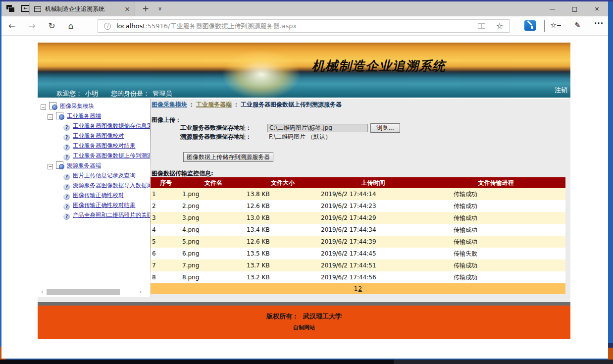 This screenshot has width=613, height=364. What do you see at coordinates (59, 116) in the screenshot?
I see `tree-module-icon` at bounding box center [59, 116].